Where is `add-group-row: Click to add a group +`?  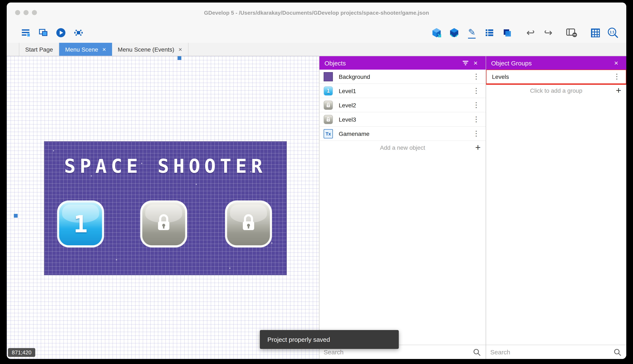 add-group-row: Click to add a group + is located at coordinates (556, 90).